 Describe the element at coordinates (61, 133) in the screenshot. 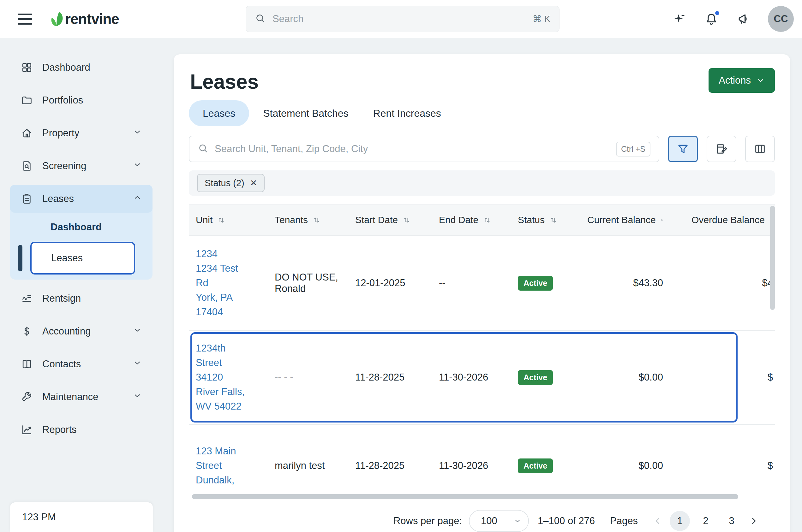

I see `sidebar-label: Property` at that location.